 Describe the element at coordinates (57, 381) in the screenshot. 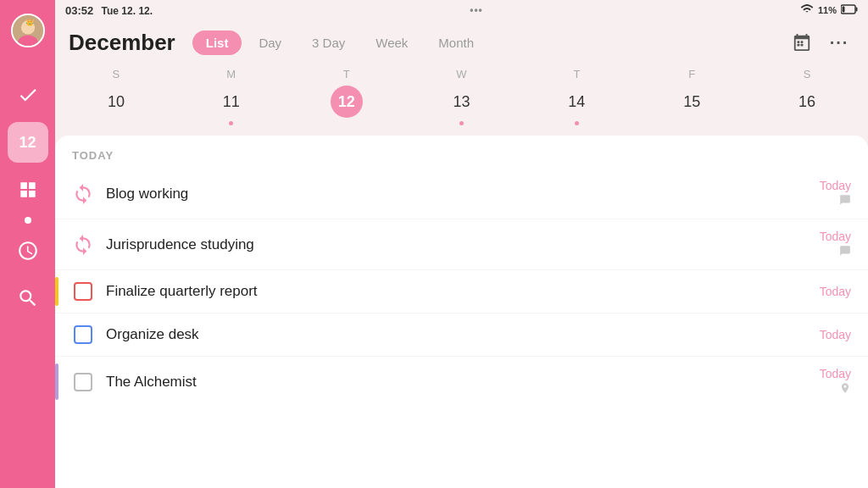

I see `priority-indicator-purple` at that location.